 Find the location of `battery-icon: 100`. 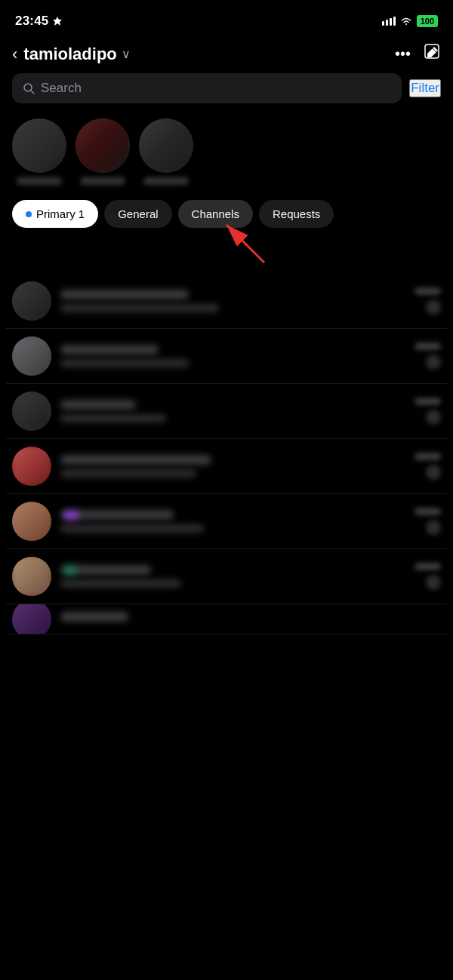

battery-icon: 100 is located at coordinates (427, 21).